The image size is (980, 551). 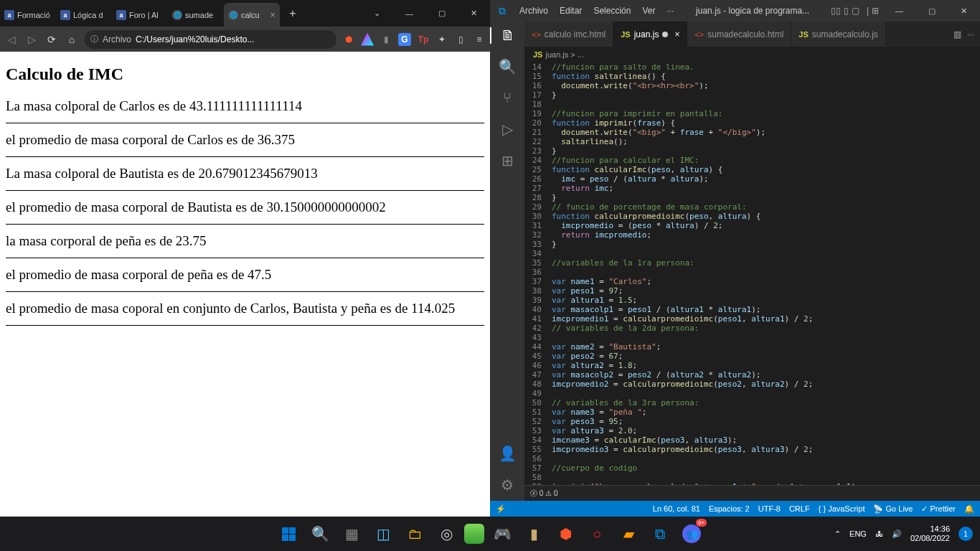 What do you see at coordinates (565, 534) in the screenshot?
I see `brave-browser-icon: ⬢` at bounding box center [565, 534].